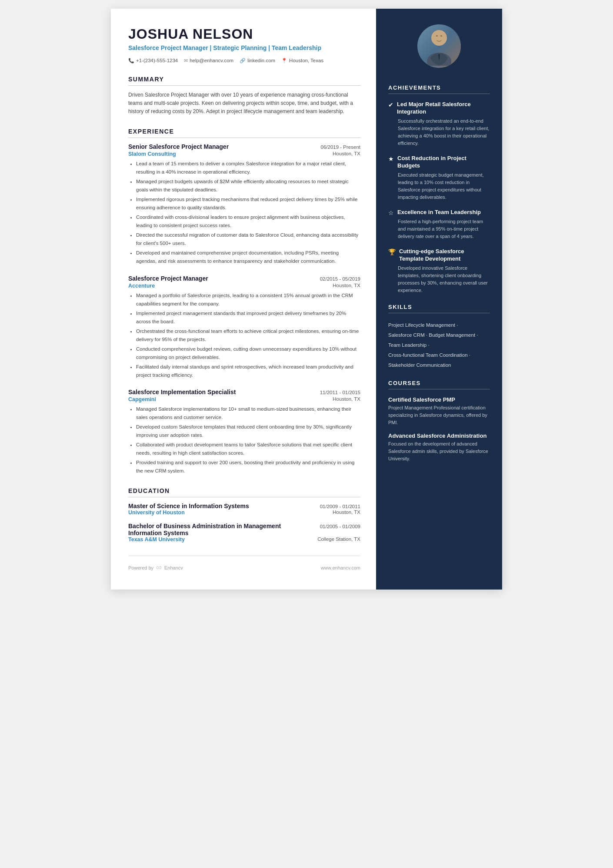 This screenshot has height=868, width=613. What do you see at coordinates (248, 168) in the screenshot?
I see `bullet: Lead a team of 15 members to deliver a c…` at bounding box center [248, 168].